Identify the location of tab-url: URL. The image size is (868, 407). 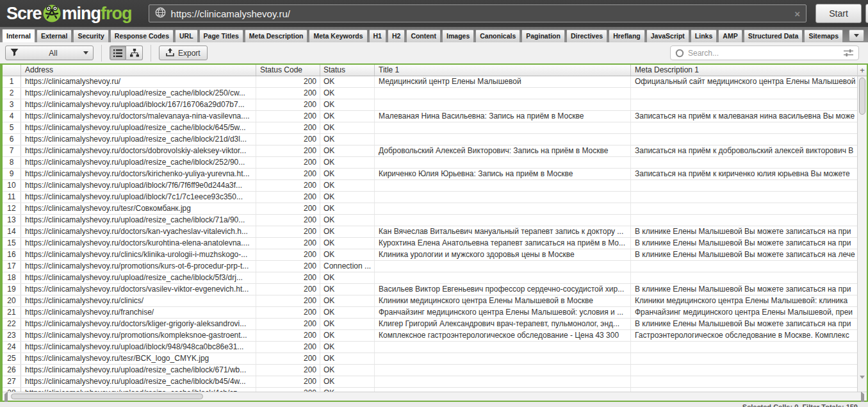
(186, 36).